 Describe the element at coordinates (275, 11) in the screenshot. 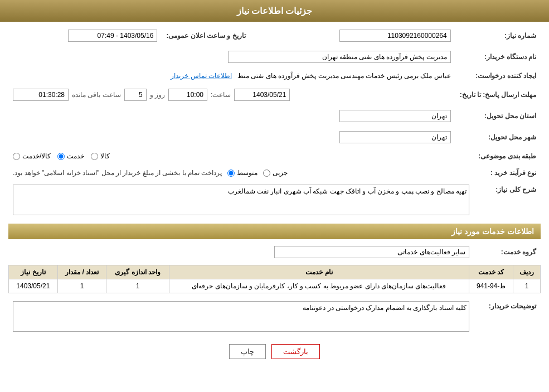

I see `page-title: جزئیات اطلاعات نیاز` at that location.